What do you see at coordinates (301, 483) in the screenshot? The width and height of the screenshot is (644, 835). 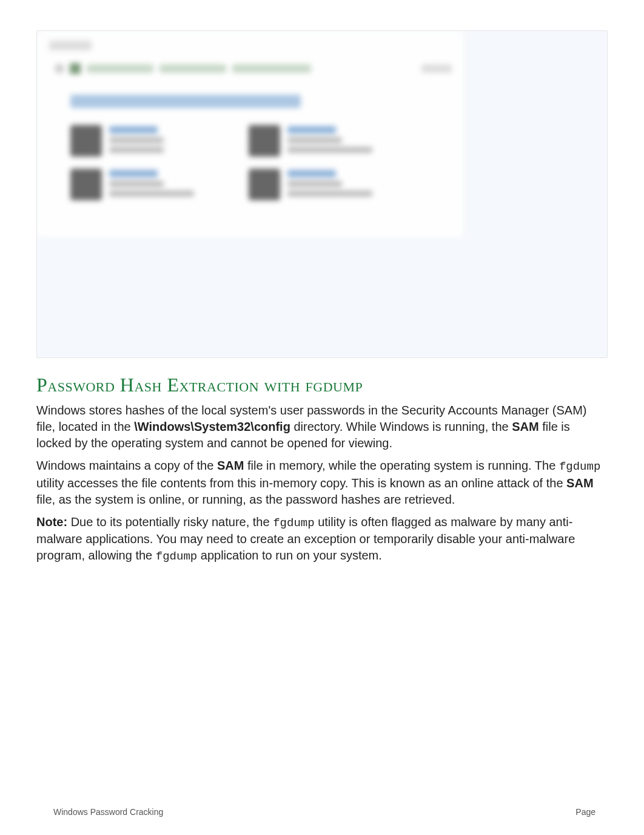 I see `text-run: utility accesses the file contents from …` at bounding box center [301, 483].